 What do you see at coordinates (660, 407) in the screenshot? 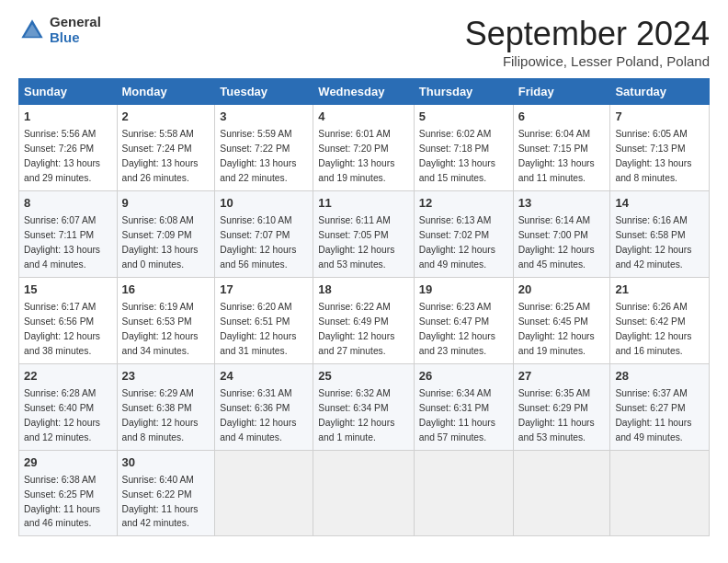
I see `day-cell-28: 28Sunrise: 6:37 AMSunset: 6:27 PMDayligh…` at bounding box center [660, 407].